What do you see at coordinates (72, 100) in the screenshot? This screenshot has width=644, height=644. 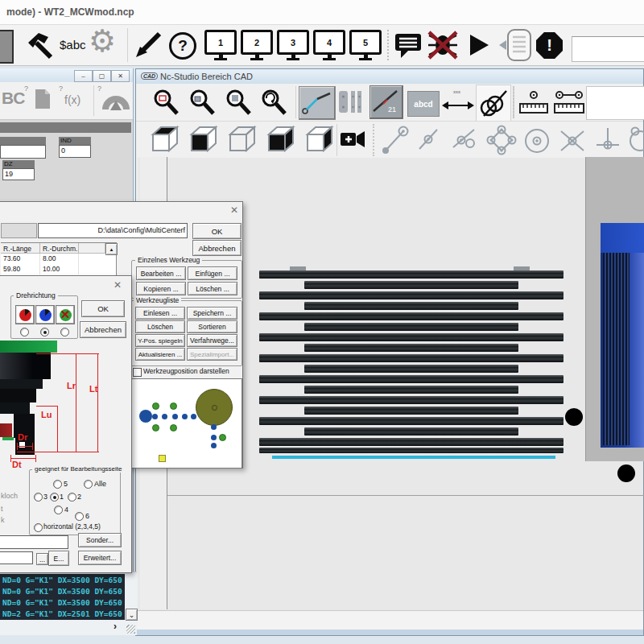 I see `function-tool-button: f(x)` at bounding box center [72, 100].